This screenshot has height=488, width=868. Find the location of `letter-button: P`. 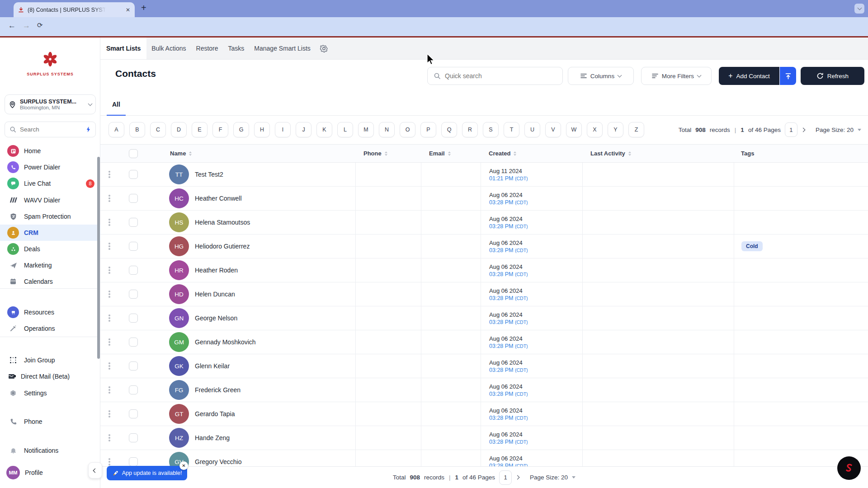

letter-button: P is located at coordinates (429, 130).